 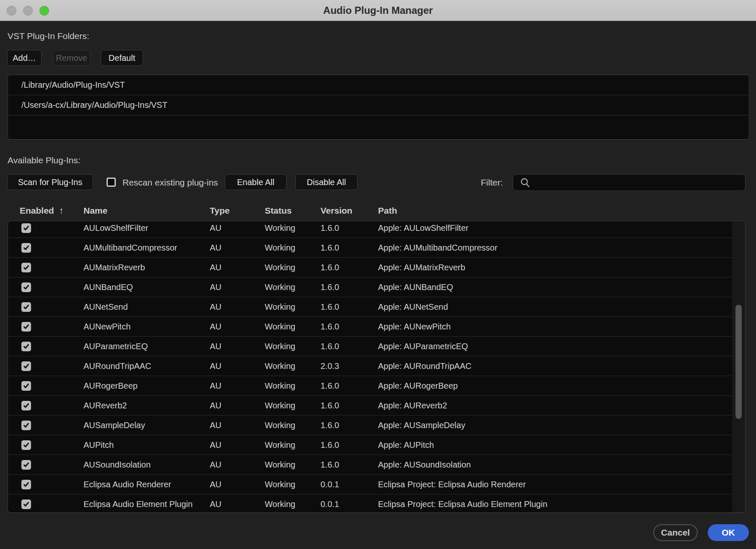 I want to click on filter-field, so click(x=629, y=183).